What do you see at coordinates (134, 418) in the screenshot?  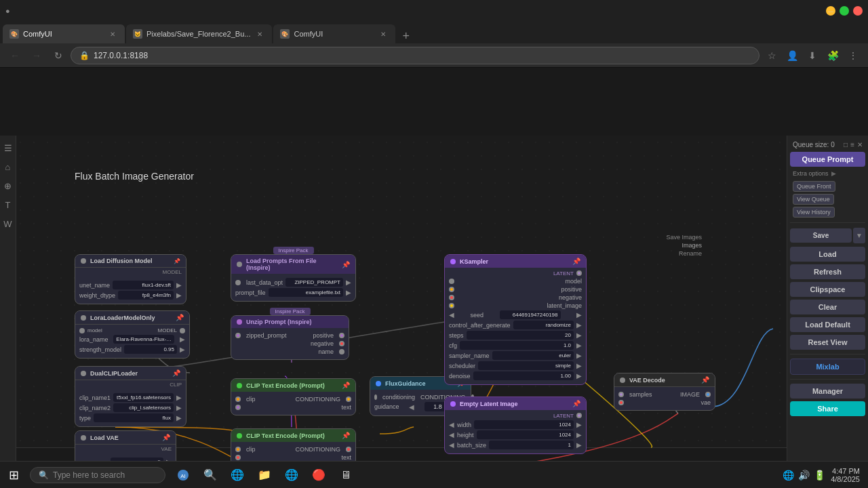 I see `type-value: flux` at bounding box center [134, 418].